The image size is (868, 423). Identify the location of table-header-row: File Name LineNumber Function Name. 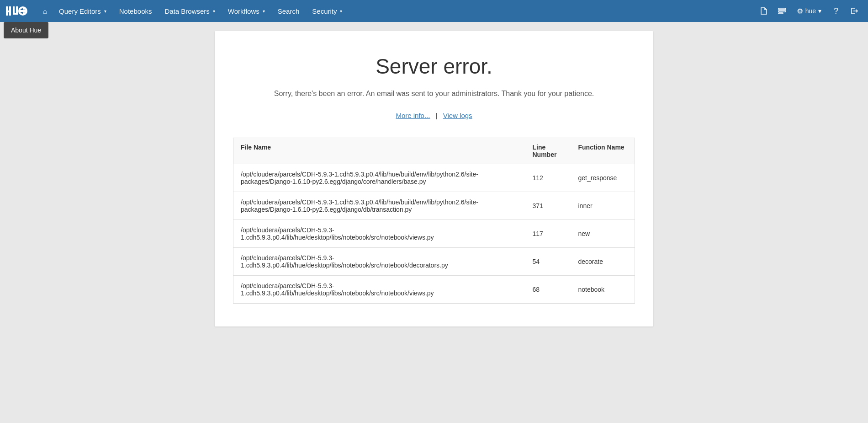
(434, 151).